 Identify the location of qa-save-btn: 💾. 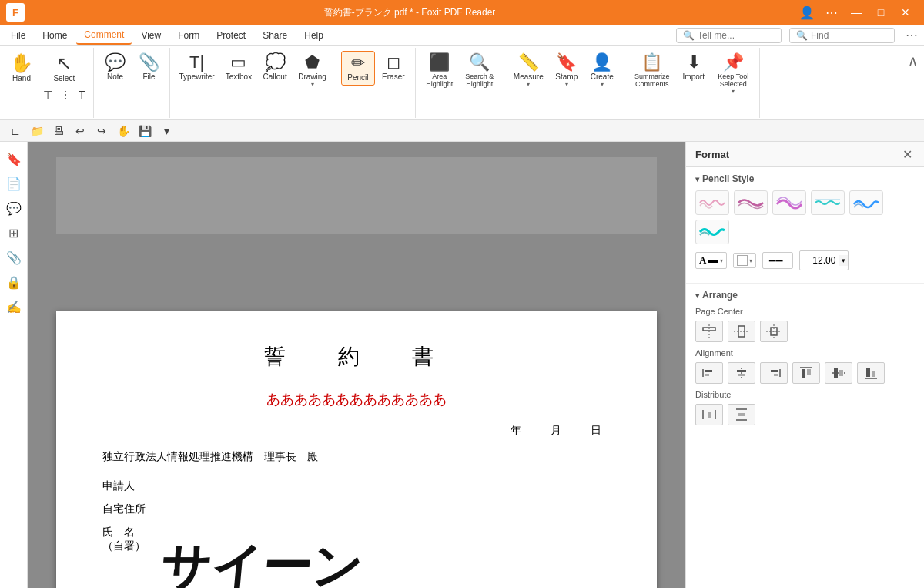
(145, 131).